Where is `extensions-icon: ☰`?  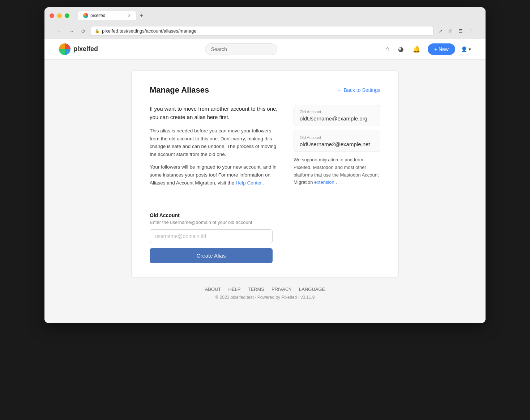
extensions-icon: ☰ is located at coordinates (461, 31).